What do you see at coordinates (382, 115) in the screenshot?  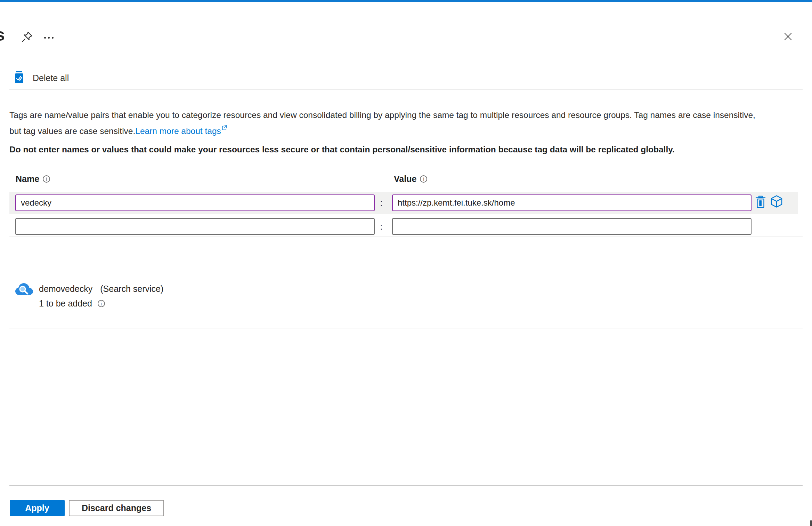 I see `tags-description-line1: Tags are name/value pairs that enable yo…` at bounding box center [382, 115].